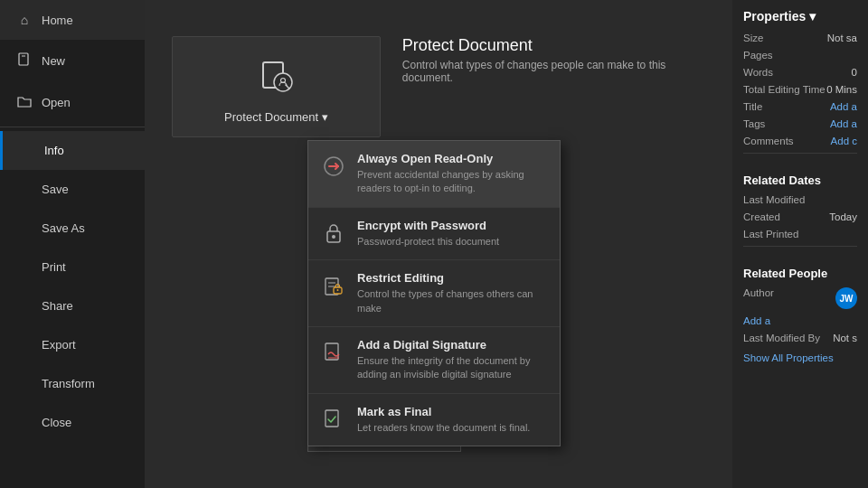  I want to click on restrict-desc: Control the types of changes others can …, so click(452, 302).